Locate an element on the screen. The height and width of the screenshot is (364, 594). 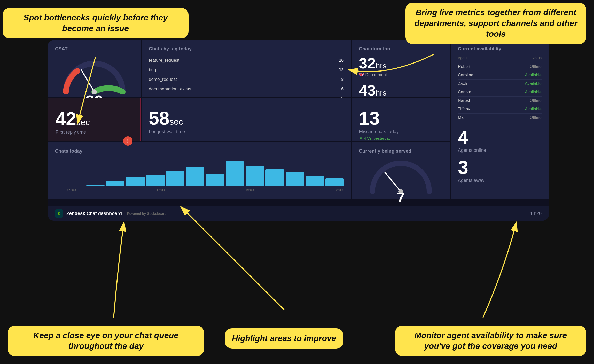
agent-row: CarolineAvailable is located at coordinates (500, 75).